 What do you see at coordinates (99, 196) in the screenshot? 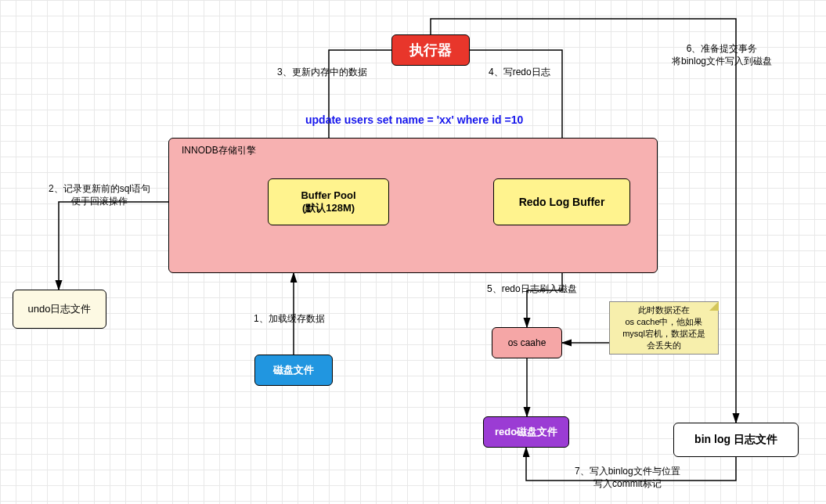
I see `label-2: 2、记录更新前的sql语句 便于回滚操作` at bounding box center [99, 196].